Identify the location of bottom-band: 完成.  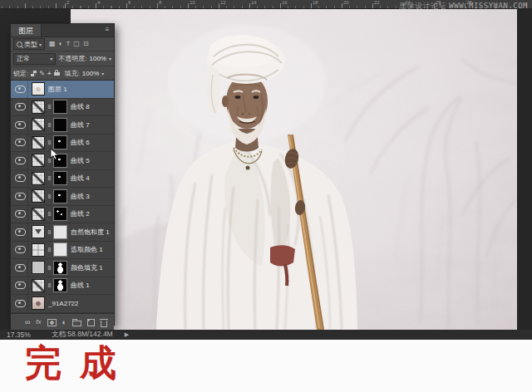
(266, 365).